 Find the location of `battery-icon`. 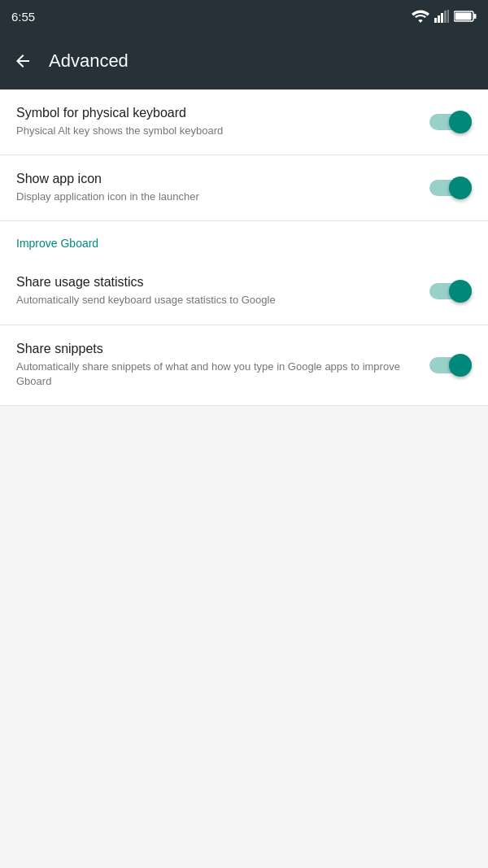

battery-icon is located at coordinates (465, 16).